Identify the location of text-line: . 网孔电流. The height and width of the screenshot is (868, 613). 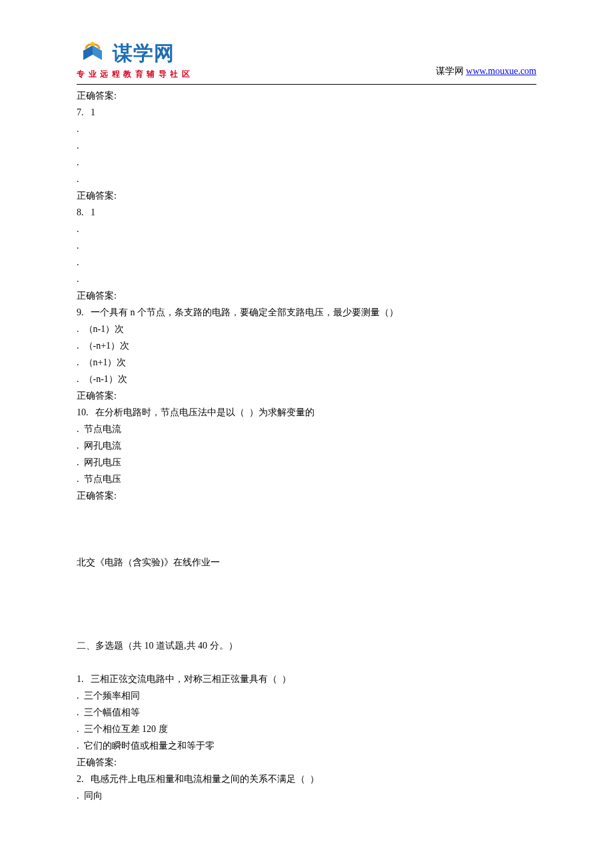
(306, 445).